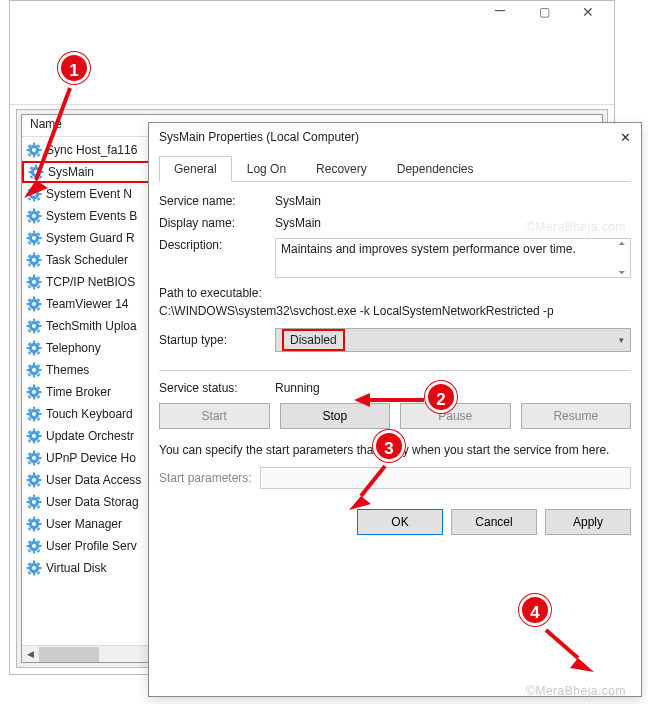  Describe the element at coordinates (92, 502) in the screenshot. I see `service-name-label: User Data Storag` at that location.